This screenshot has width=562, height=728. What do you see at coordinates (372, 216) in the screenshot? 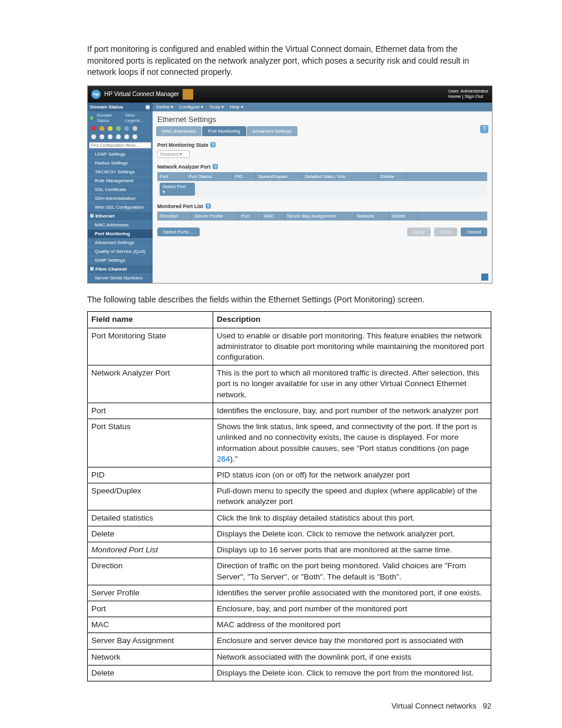
I see `col-header: Network` at bounding box center [372, 216].